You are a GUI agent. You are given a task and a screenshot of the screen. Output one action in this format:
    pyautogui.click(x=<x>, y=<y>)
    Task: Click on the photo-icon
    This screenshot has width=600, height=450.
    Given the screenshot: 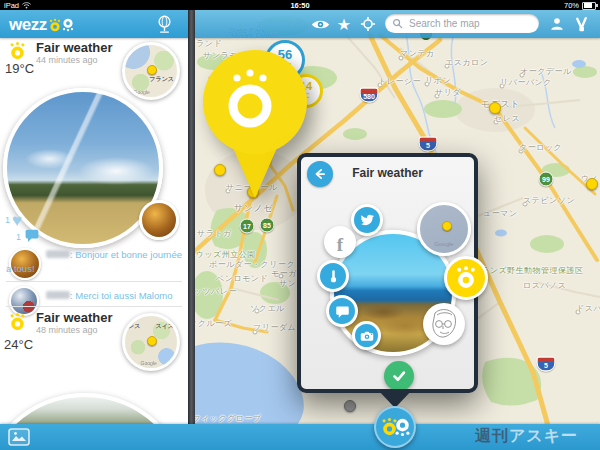 What is the action you would take?
    pyautogui.click(x=19, y=437)
    